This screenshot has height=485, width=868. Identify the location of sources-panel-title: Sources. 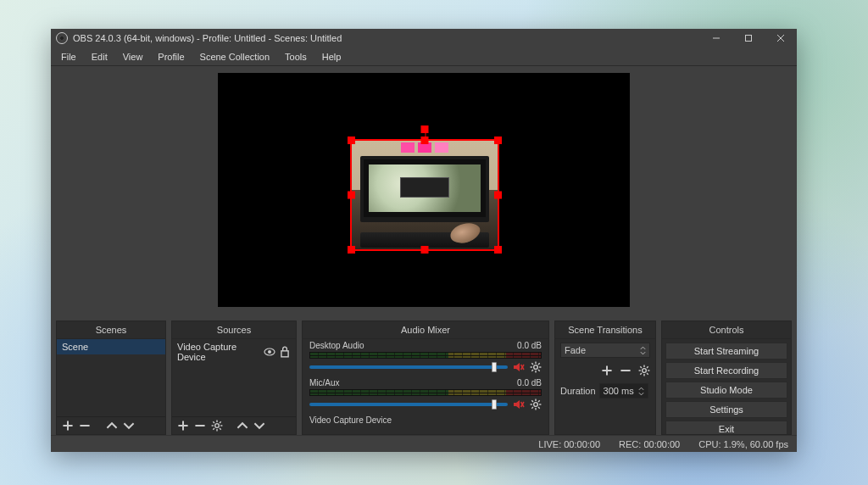
(234, 331).